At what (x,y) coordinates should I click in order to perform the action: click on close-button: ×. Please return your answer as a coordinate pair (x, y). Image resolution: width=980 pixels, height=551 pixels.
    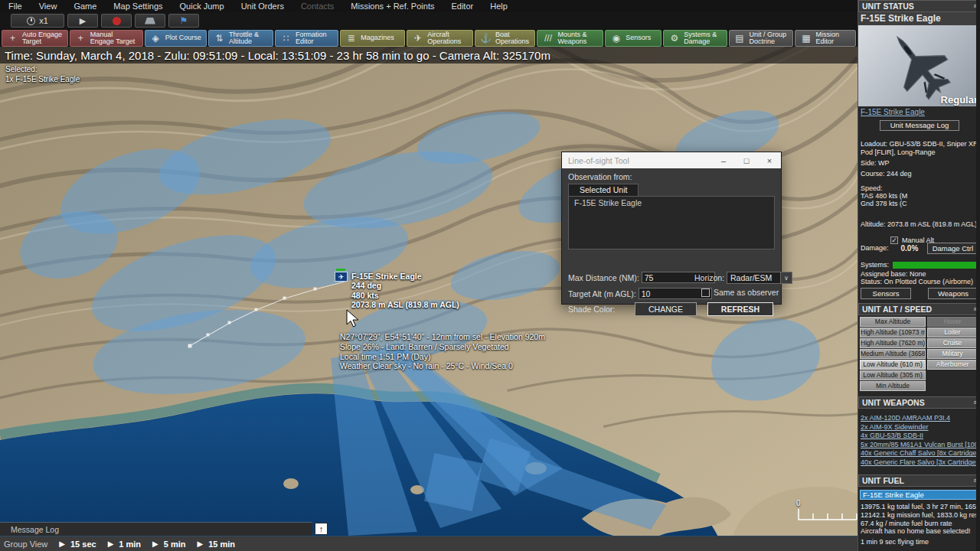
    Looking at the image, I should click on (769, 161).